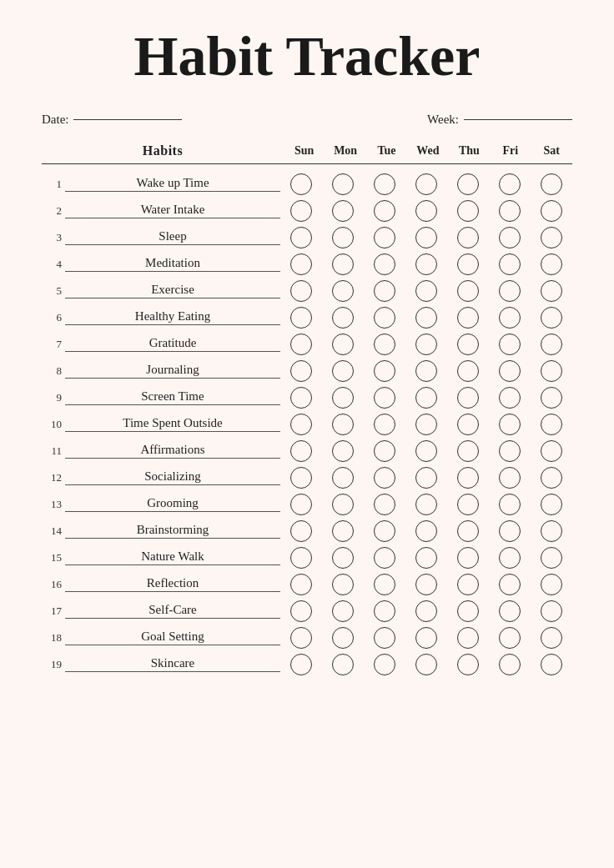 Image resolution: width=614 pixels, height=868 pixels. I want to click on week-line, so click(518, 120).